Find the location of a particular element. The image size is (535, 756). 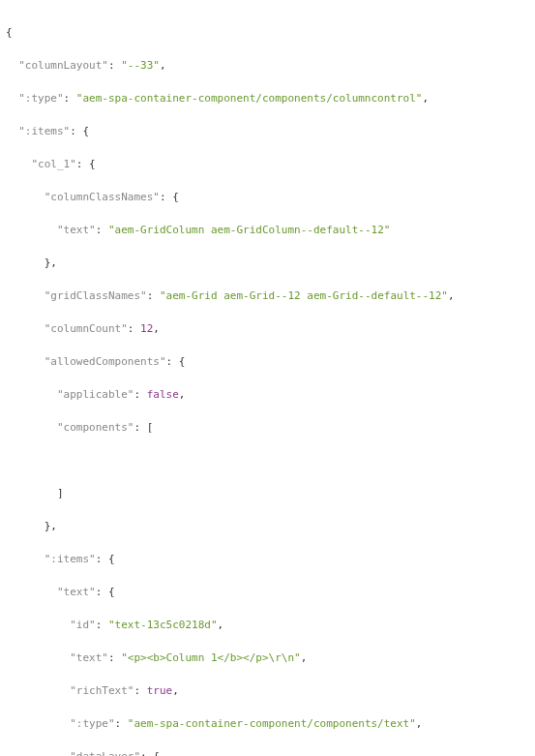

json-string: "aem-Grid aem-Grid--12 aem-Grid--default… is located at coordinates (304, 296).